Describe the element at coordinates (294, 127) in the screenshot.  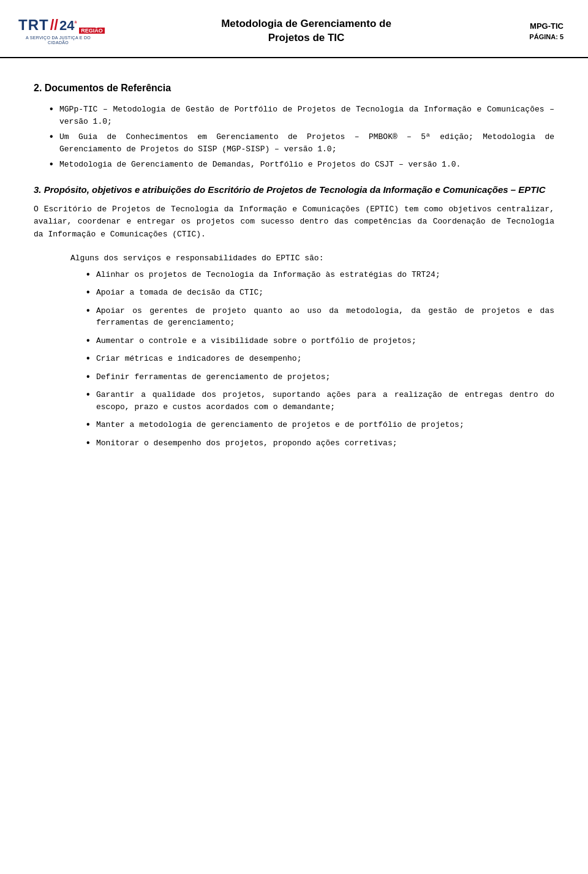
I see `section-2: 2. Documentos de Referência MGPp-TIC – M…` at that location.